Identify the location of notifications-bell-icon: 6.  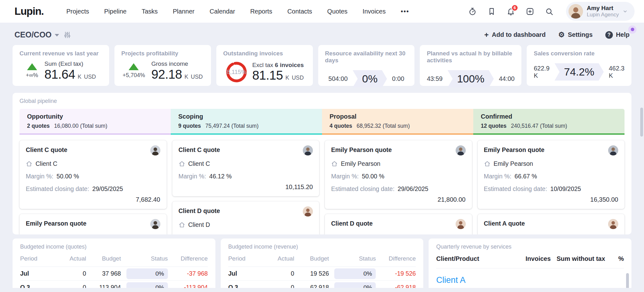
(511, 11).